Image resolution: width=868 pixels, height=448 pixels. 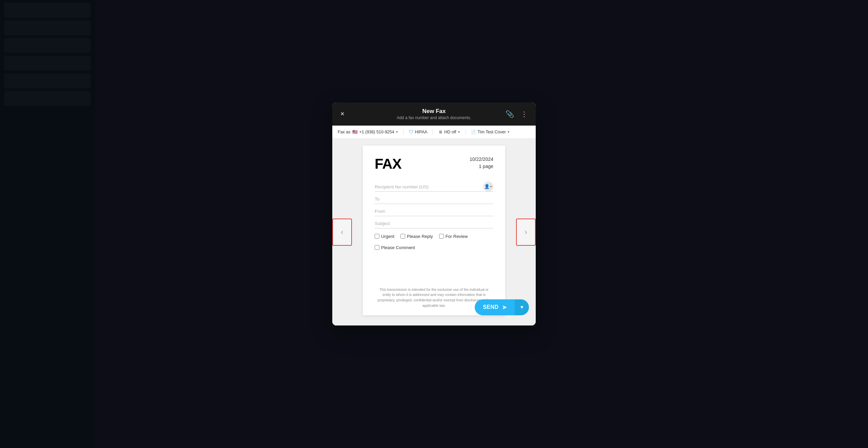 What do you see at coordinates (434, 223) in the screenshot?
I see `subject-field` at bounding box center [434, 223].